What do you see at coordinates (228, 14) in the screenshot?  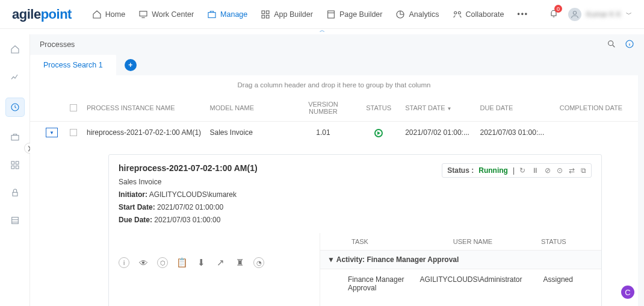 I see `nav-manage: Manage` at bounding box center [228, 14].